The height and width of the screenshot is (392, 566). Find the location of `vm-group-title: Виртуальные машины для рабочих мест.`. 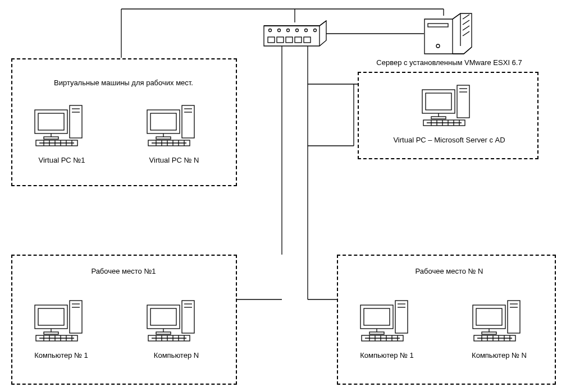

vm-group-title: Виртуальные машины для рабочих мест. is located at coordinates (124, 83).